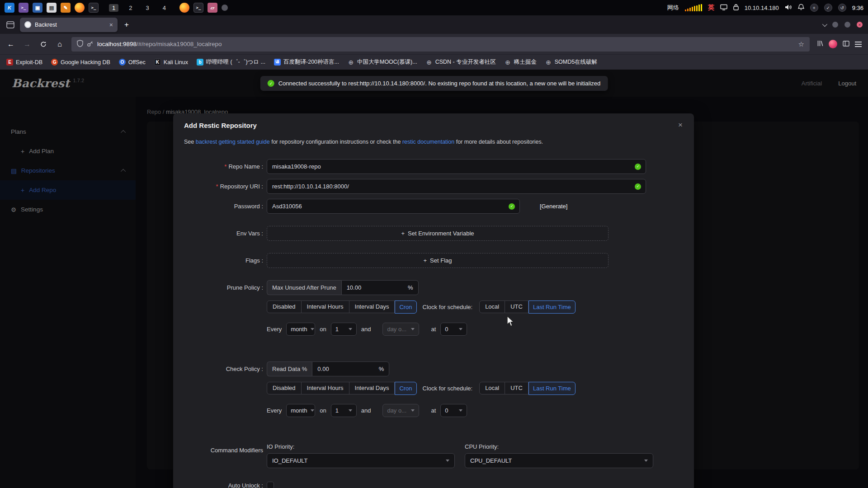 Image resolution: width=868 pixels, height=488 pixels. I want to click on workspace-3: 3, so click(147, 8).